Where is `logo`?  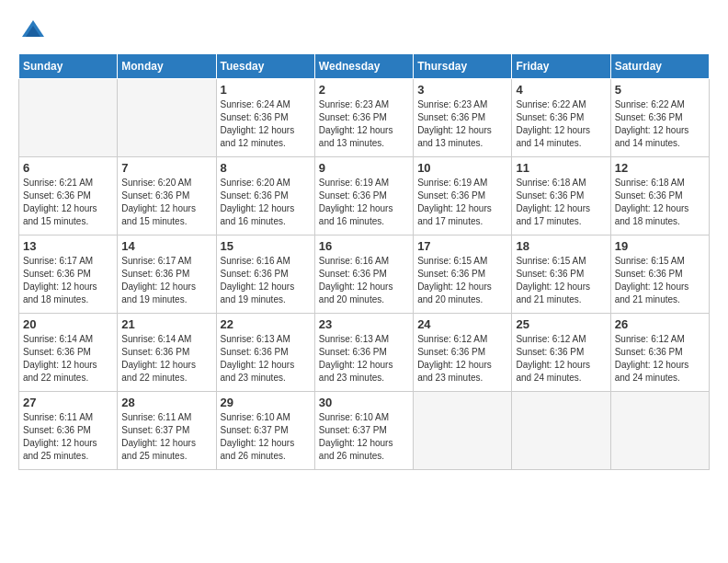
logo is located at coordinates (32, 31).